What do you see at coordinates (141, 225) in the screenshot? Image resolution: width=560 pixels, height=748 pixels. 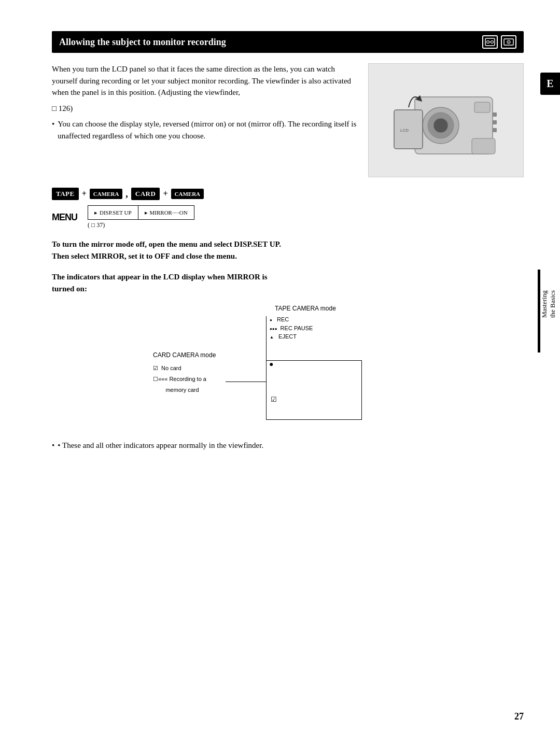 I see `menu-ref: ( □ 37)` at bounding box center [141, 225].